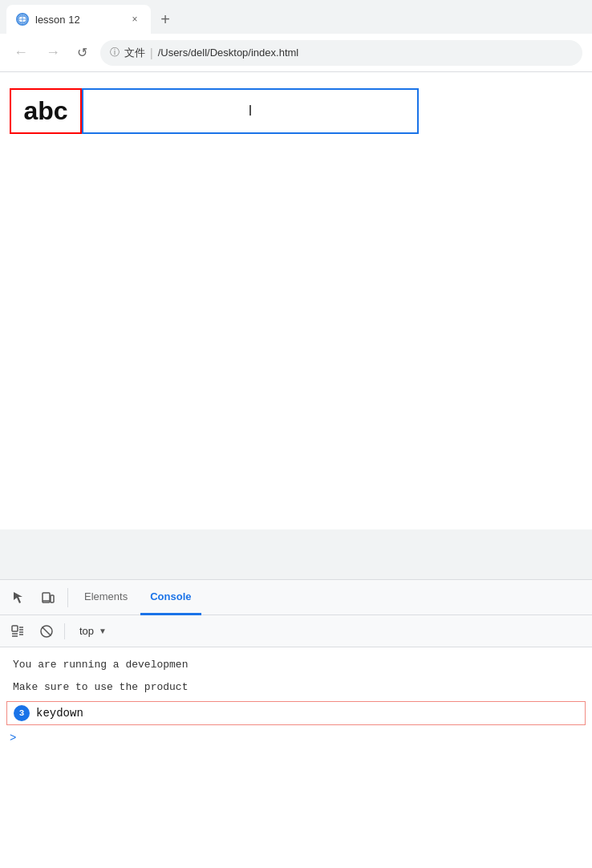 The width and height of the screenshot is (592, 868). What do you see at coordinates (296, 665) in the screenshot?
I see `console-message-1: You are running a developmen` at bounding box center [296, 665].